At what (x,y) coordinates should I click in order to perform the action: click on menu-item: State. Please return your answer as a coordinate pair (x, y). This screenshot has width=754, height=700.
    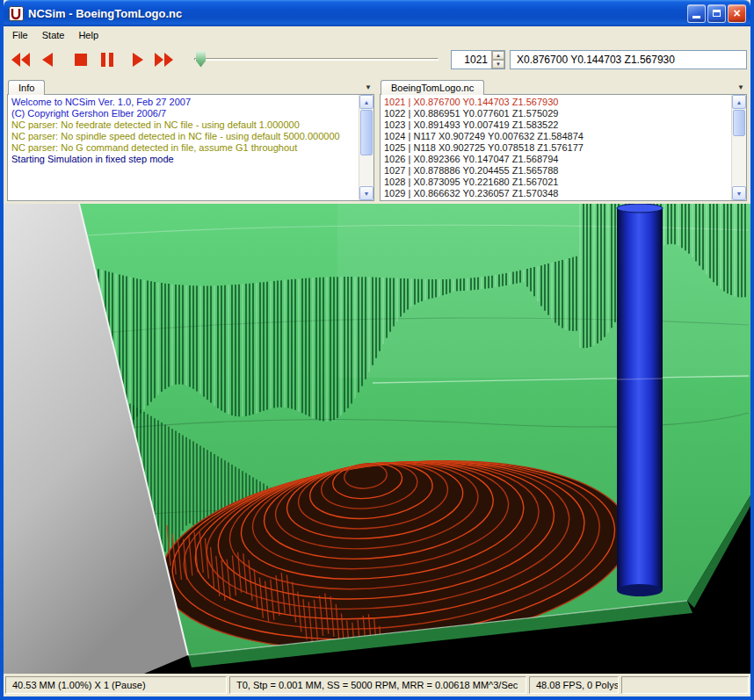
    Looking at the image, I should click on (54, 35).